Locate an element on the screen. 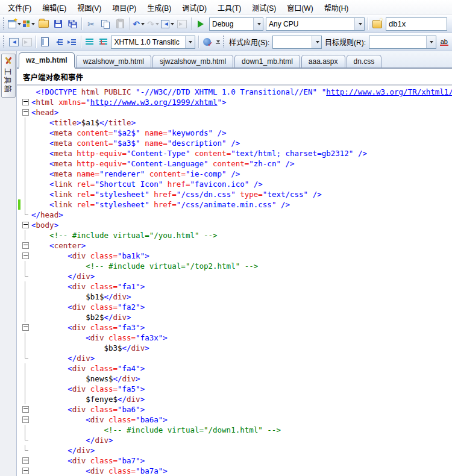  code-line: <link rel="Shortcut Icon" href="favicon.… is located at coordinates (234, 184).